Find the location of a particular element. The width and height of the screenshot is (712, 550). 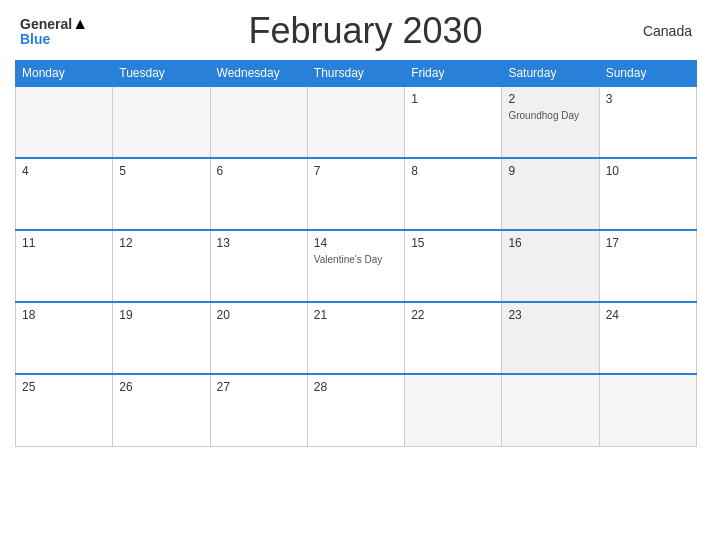

cell-w3-d1: 11 is located at coordinates (64, 266).